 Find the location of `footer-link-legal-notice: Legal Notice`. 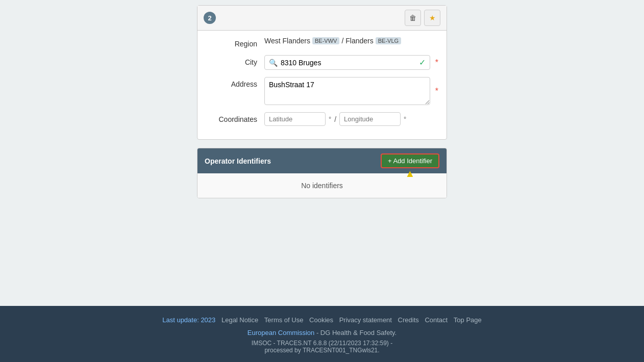

footer-link-legal-notice: Legal Notice is located at coordinates (240, 320).